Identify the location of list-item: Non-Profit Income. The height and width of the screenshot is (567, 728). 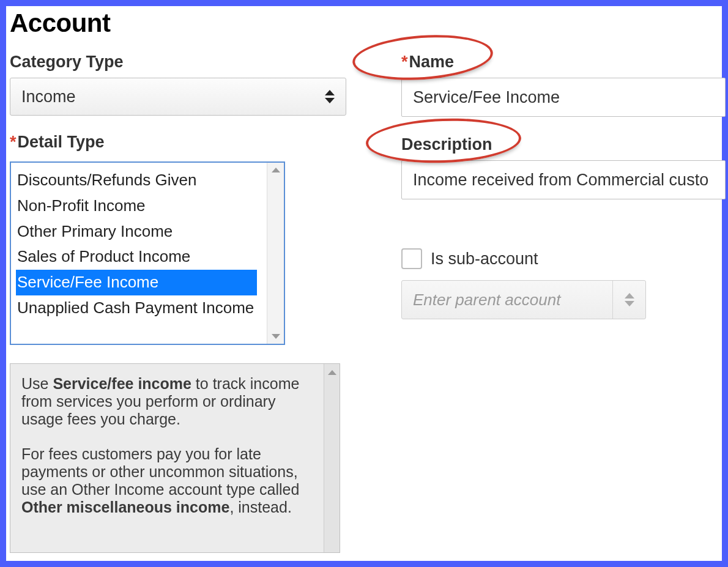
(147, 206).